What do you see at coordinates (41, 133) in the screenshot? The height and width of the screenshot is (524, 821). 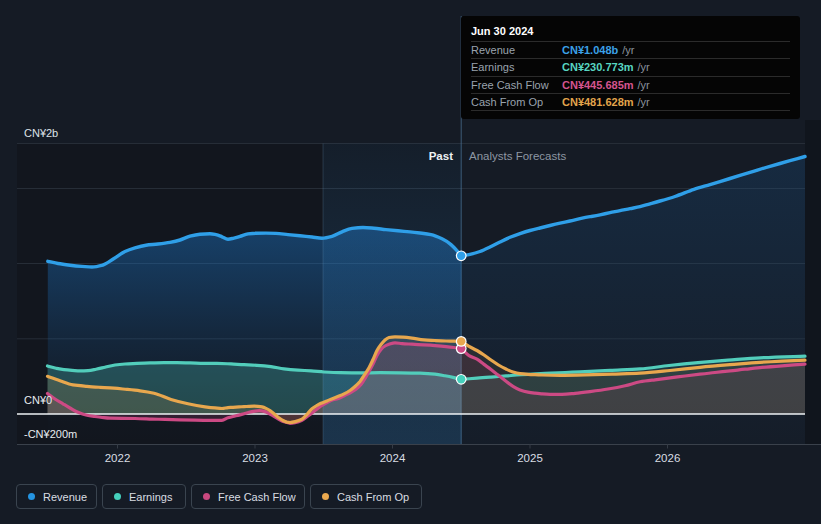 I see `svg-text: CN¥2b` at bounding box center [41, 133].